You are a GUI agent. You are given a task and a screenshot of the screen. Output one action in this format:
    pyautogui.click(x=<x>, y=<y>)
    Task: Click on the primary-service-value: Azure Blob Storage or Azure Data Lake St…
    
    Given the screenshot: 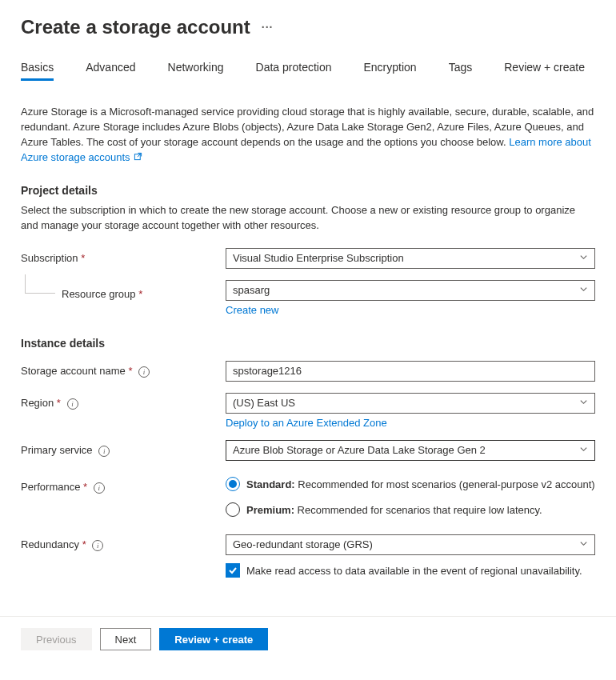 What is the action you would take?
    pyautogui.click(x=359, y=450)
    